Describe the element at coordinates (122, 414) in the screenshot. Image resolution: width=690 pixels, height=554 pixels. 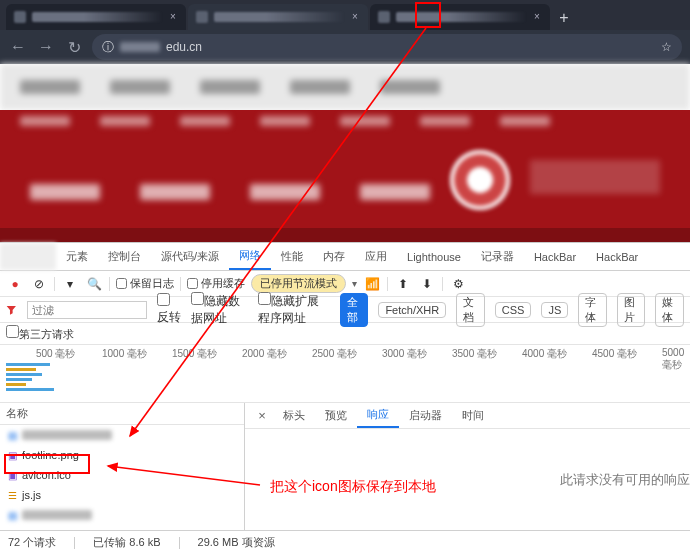
I see `name-column-header: 名称` at that location.